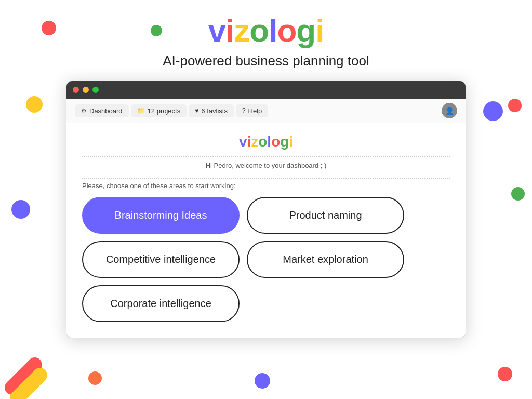 The height and width of the screenshot is (399, 532). What do you see at coordinates (141, 111) in the screenshot?
I see `projects-icon: 📁` at bounding box center [141, 111].